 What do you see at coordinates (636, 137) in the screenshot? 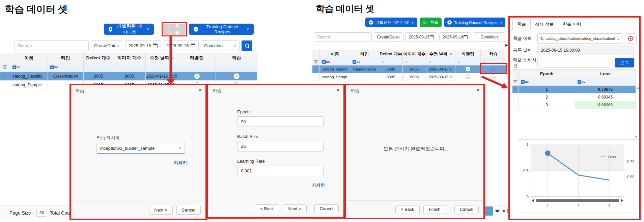
I see `scroll-down-icon: ▼` at bounding box center [636, 137].